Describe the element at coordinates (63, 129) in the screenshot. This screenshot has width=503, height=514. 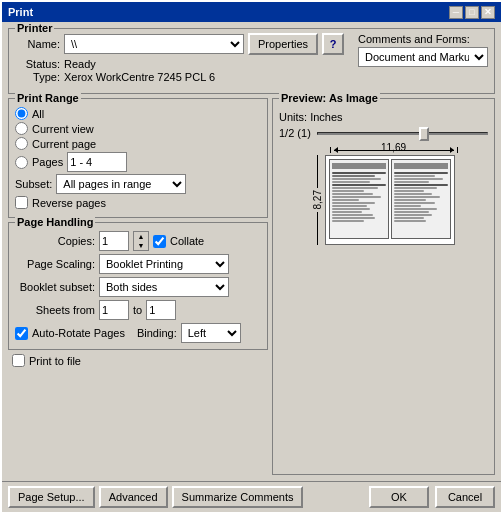
I see `current-view-label: Current view` at that location.